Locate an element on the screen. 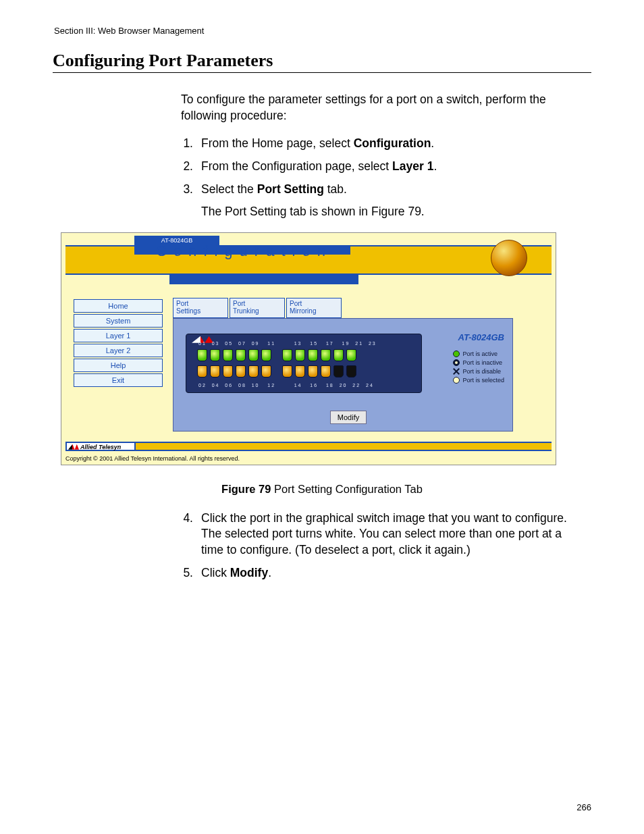 This screenshot has width=644, height=834. step-5: 5. Click Modify. is located at coordinates (382, 573).